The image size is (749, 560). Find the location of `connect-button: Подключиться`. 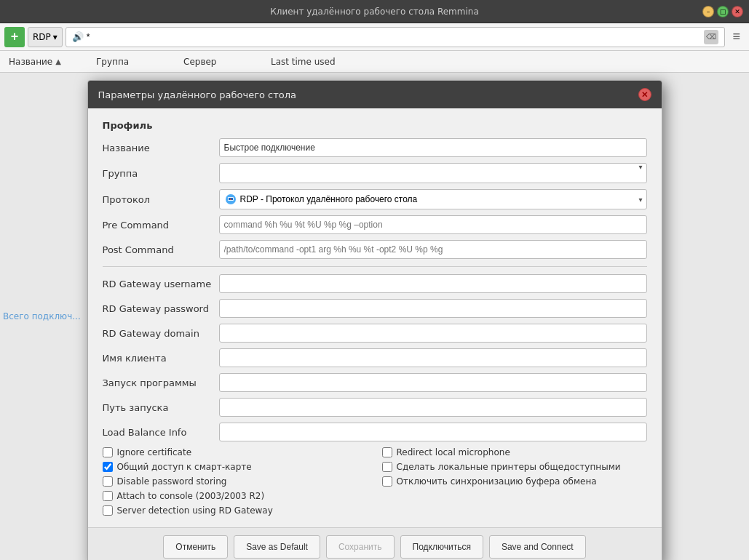

connect-button: Подключиться is located at coordinates (442, 547).